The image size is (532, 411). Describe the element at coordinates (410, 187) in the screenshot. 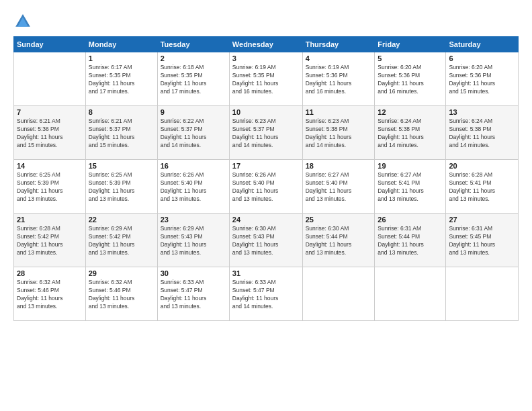

I see `day-info: Sunrise: 6:27 AMSunset: 5:41 PMDaylight:…` at that location.